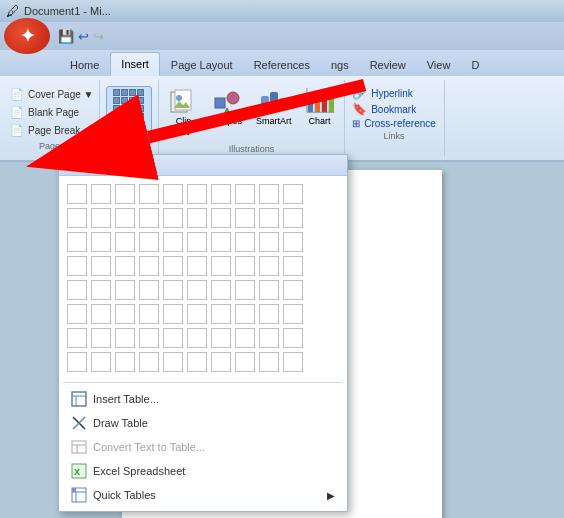 The width and height of the screenshot is (564, 518). Describe the element at coordinates (52, 94) in the screenshot. I see `cover-page-button: 📄 Cover Page ▼` at that location.